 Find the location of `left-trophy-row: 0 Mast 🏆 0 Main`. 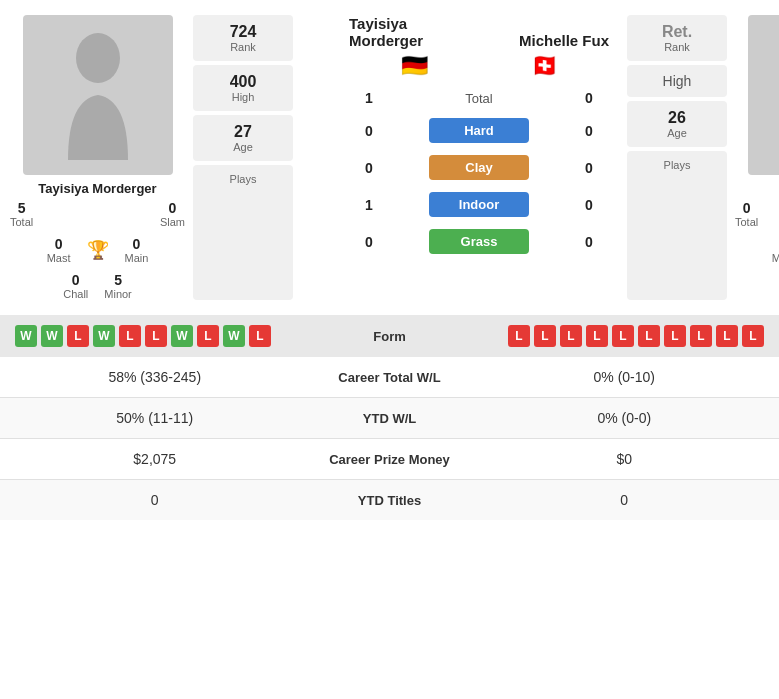

left-trophy-row: 0 Mast 🏆 0 Main is located at coordinates (98, 250).